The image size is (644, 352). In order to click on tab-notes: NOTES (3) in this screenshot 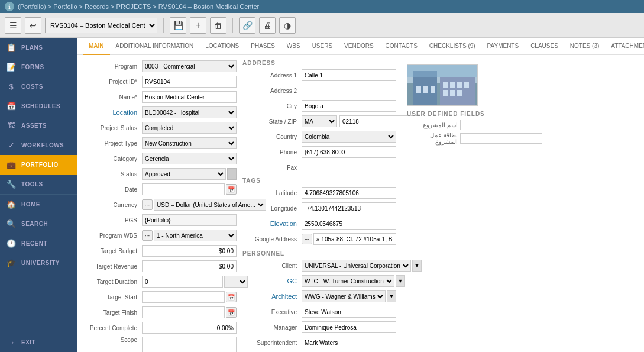, I will do `click(584, 46)`.